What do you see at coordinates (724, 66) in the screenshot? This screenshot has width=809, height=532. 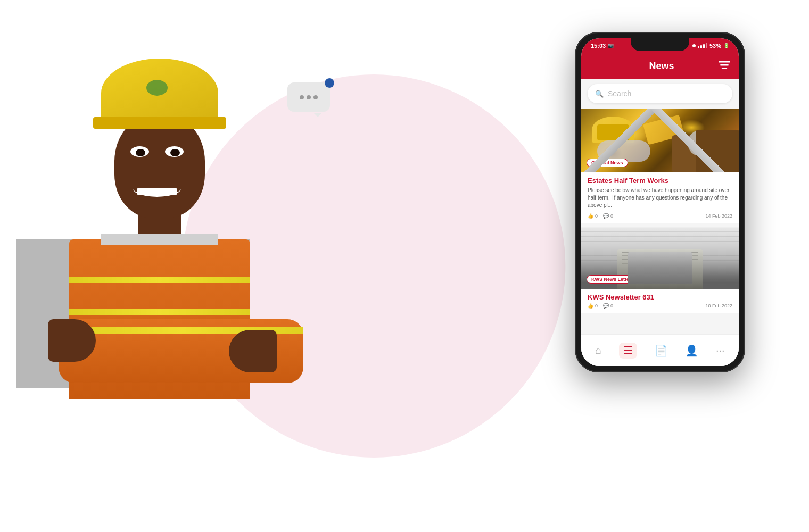 I see `filter-icon` at bounding box center [724, 66].